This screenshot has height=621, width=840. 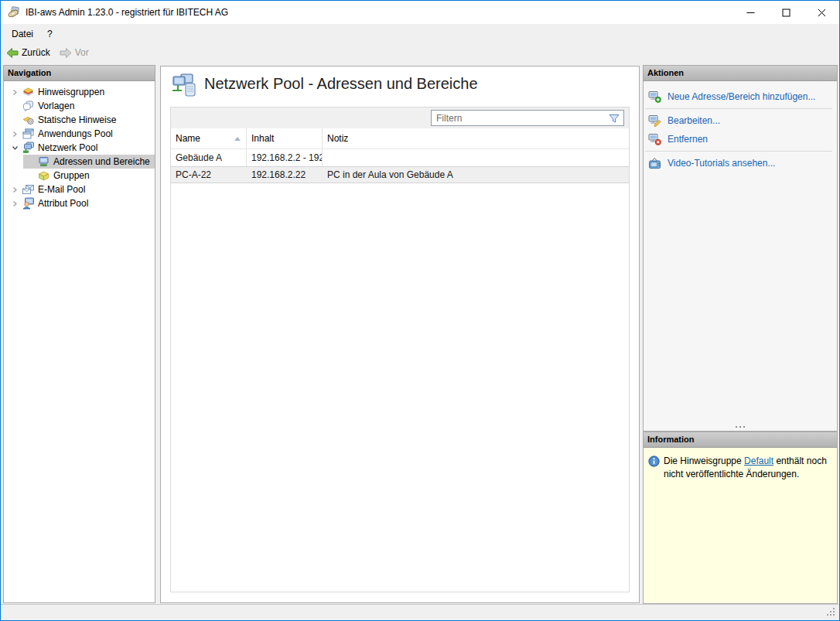 What do you see at coordinates (740, 440) in the screenshot?
I see `information-header: Information` at bounding box center [740, 440].